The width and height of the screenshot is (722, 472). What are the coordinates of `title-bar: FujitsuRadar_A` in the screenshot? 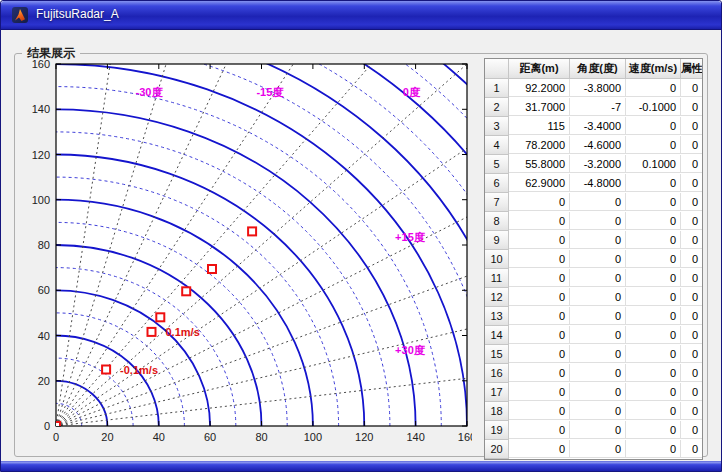 It's located at (361, 16).